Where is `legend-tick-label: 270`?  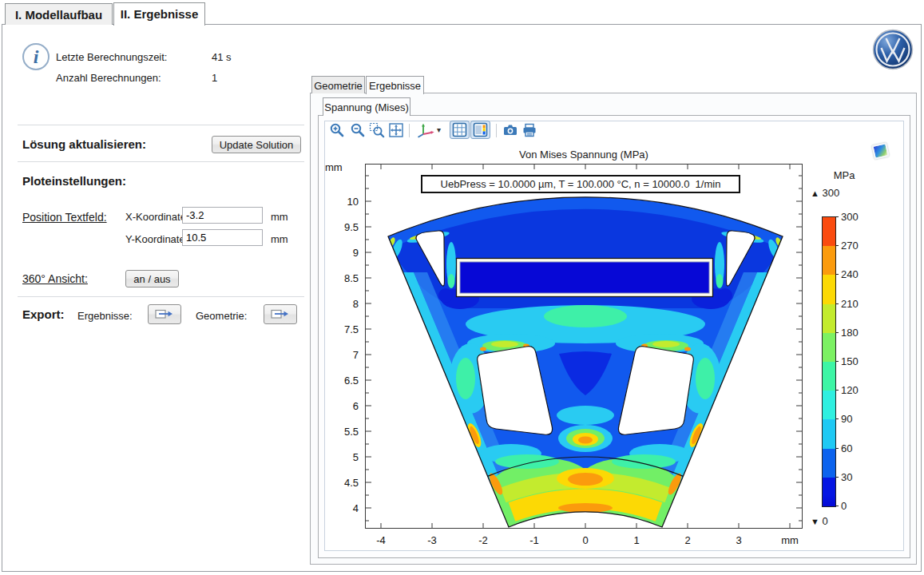
legend-tick-label: 270 is located at coordinates (850, 246).